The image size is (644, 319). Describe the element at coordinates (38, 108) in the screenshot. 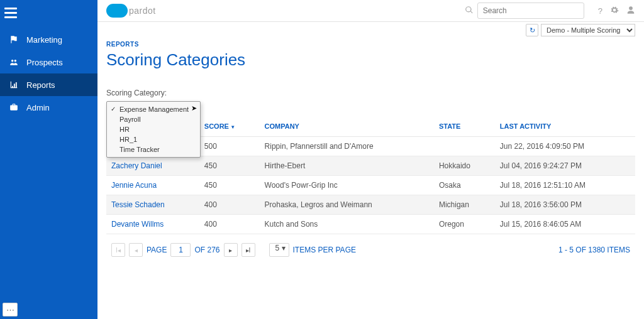

I see `sidebar-item-label: Admin` at that location.